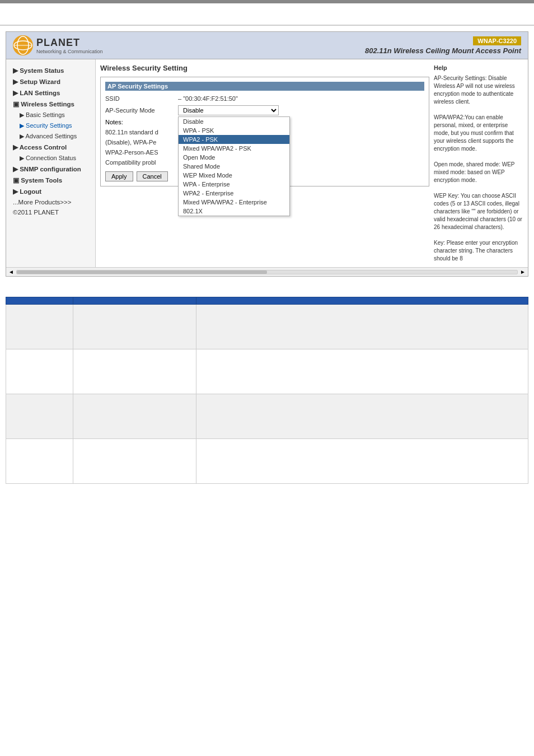 The width and height of the screenshot is (534, 756). Describe the element at coordinates (40, 82) in the screenshot. I see `sidebar-label-setup-wizard: Setup Wizard` at that location.